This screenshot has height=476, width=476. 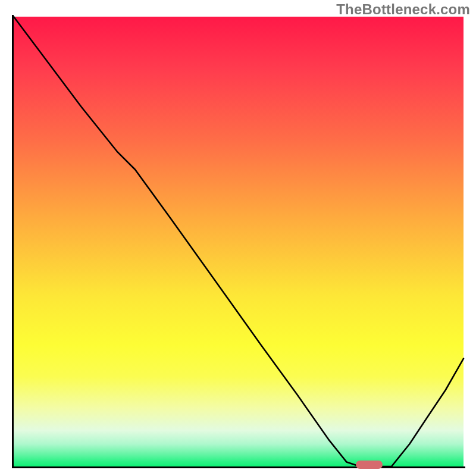 What do you see at coordinates (403, 10) in the screenshot?
I see `watermark-text: TheBottleneck.com` at bounding box center [403, 10].